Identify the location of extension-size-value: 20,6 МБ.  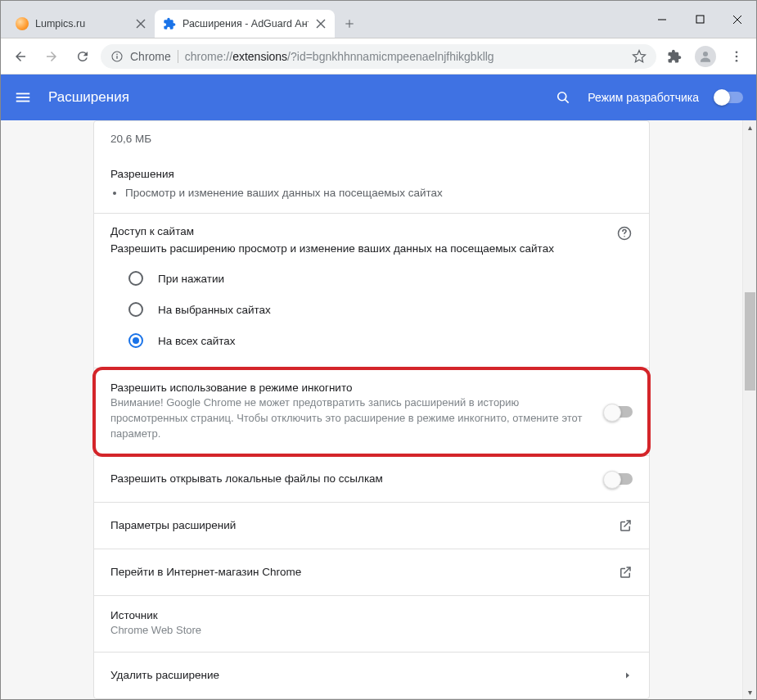
(372, 139).